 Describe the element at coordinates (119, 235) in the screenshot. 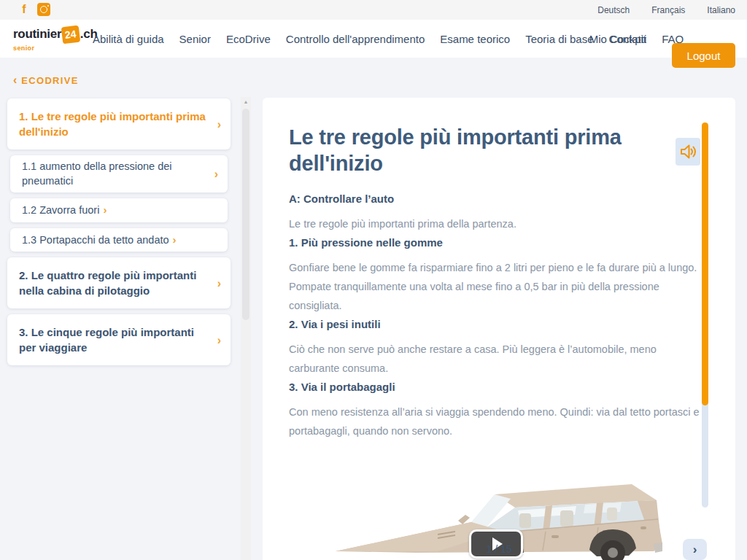

I see `lesson-sidebar: 1. Le tre regole più importanti prima de…` at that location.